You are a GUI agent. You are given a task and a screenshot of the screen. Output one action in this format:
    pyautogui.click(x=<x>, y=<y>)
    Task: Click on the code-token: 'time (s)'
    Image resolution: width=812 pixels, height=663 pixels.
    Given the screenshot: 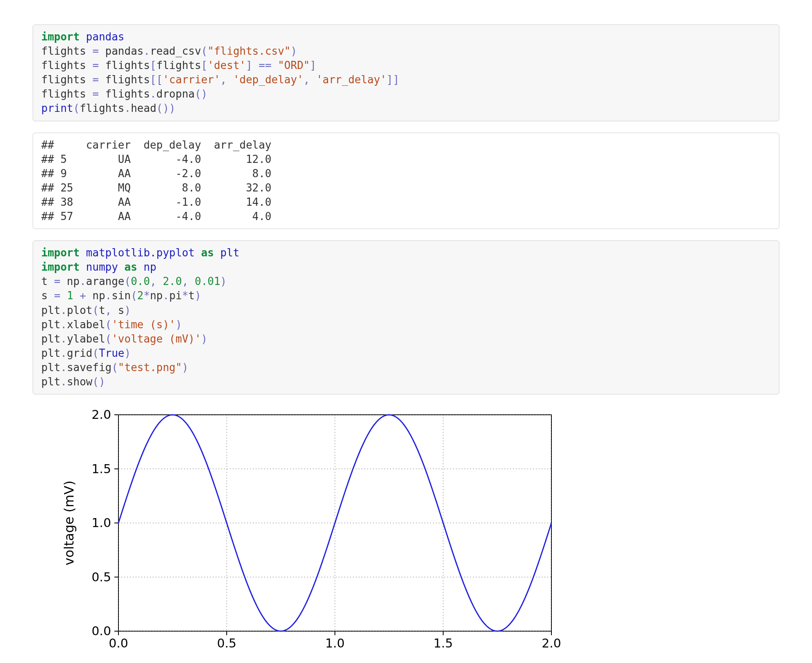 What is the action you would take?
    pyautogui.click(x=144, y=325)
    